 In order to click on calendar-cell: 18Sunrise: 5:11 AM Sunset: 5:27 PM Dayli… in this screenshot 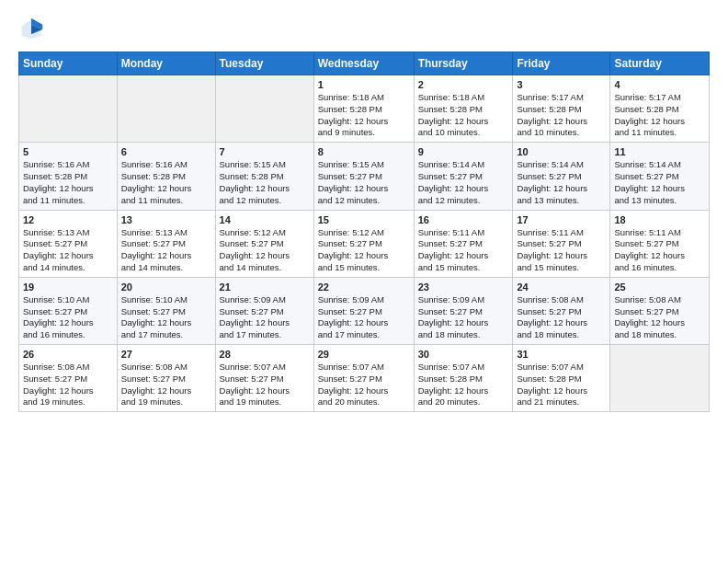, I will do `click(660, 243)`.